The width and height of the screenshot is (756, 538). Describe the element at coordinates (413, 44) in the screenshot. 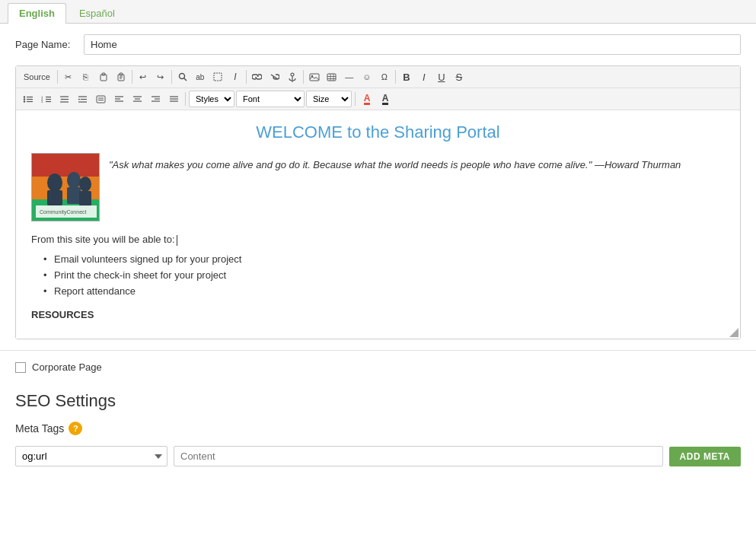

I see `page-name-input` at that location.